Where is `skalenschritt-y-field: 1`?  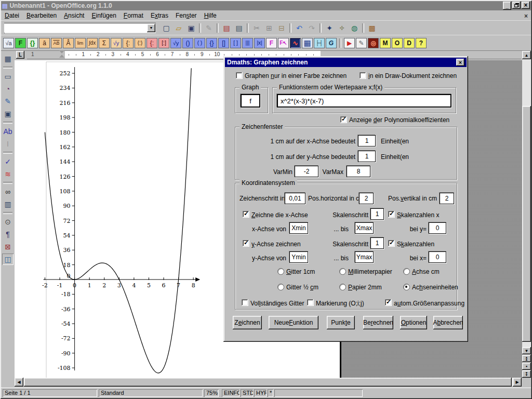
skalenschritt-y-field: 1 is located at coordinates (377, 243).